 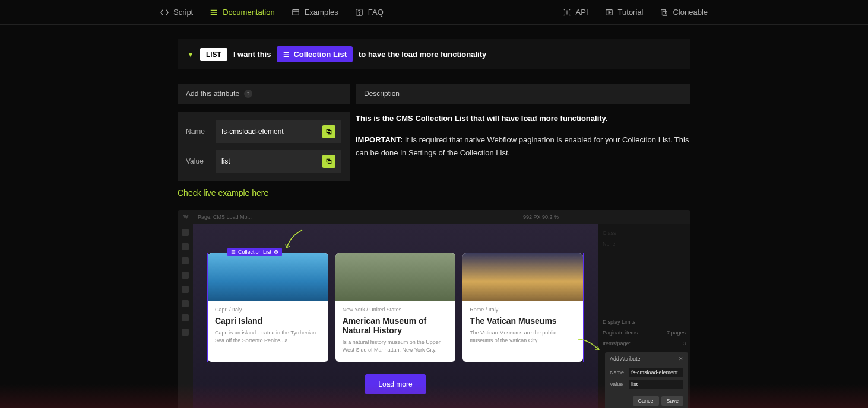 What do you see at coordinates (224, 217) in the screenshot?
I see `page-label: Page: CMS Load Mo...` at bounding box center [224, 217].